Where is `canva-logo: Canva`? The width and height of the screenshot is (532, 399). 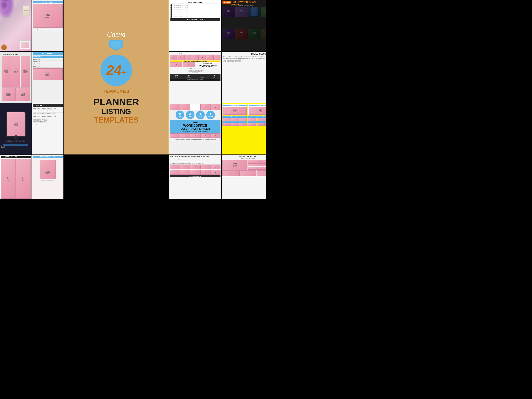
canva-logo: Canva is located at coordinates (116, 34).